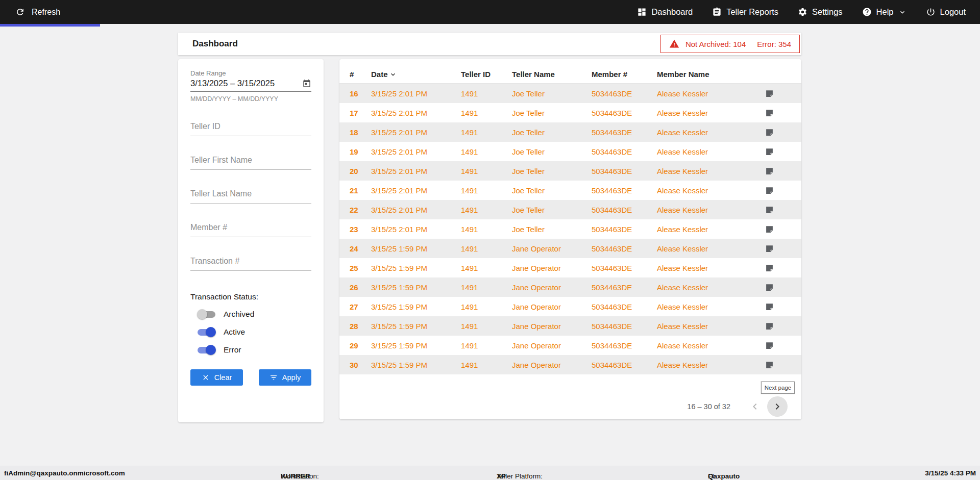 Image resolution: width=980 pixels, height=480 pixels. I want to click on table-row: 29 3/15/25 1:59 PM 1491 Jane Operator 50…, so click(571, 345).